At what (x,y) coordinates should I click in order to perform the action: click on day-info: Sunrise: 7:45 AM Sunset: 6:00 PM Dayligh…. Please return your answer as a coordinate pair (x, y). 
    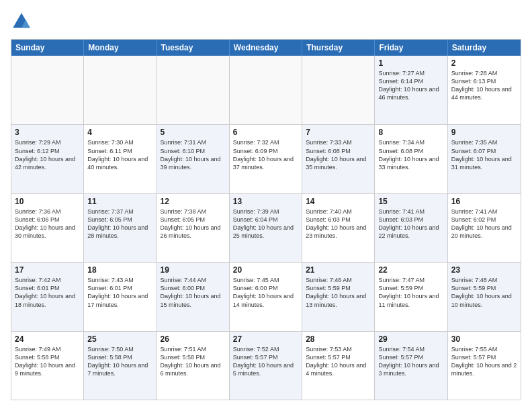
    Looking at the image, I should click on (266, 293).